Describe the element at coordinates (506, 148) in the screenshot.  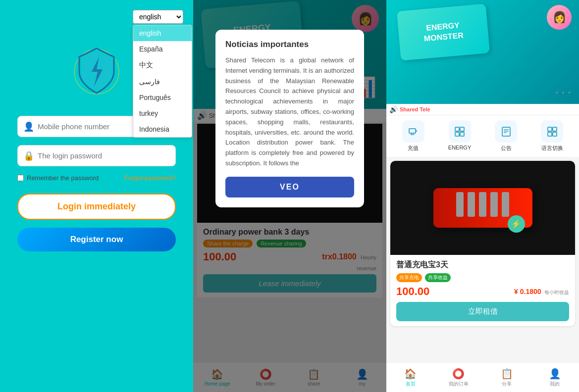
I see `notice-label: 公告` at that location.